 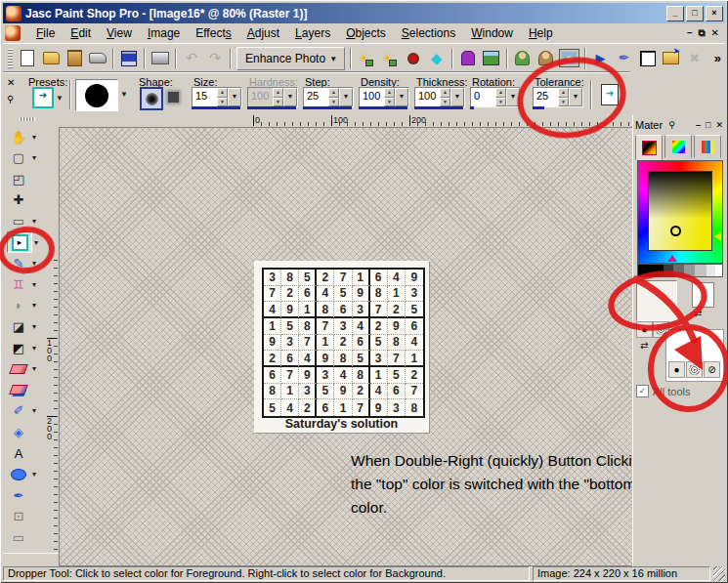 What do you see at coordinates (719, 125) in the screenshot?
I see `palette-close-button: ✕` at bounding box center [719, 125].